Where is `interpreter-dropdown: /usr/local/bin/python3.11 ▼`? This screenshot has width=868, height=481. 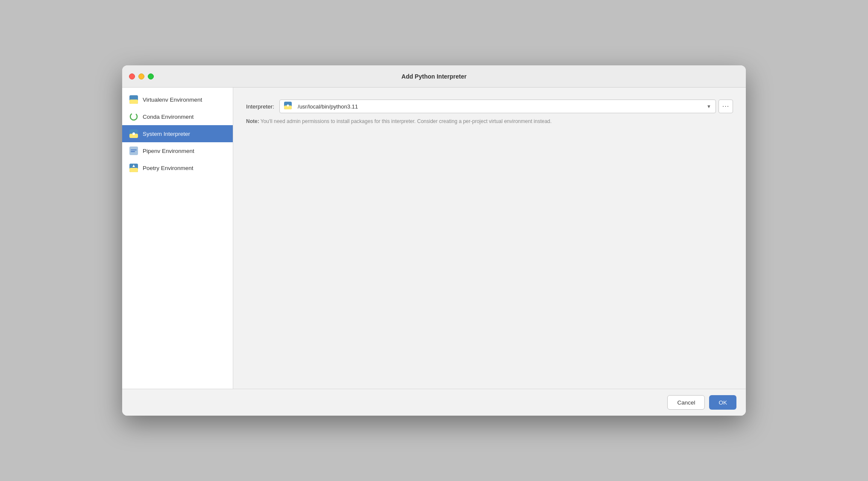 interpreter-dropdown: /usr/local/bin/python3.11 ▼ is located at coordinates (498, 106).